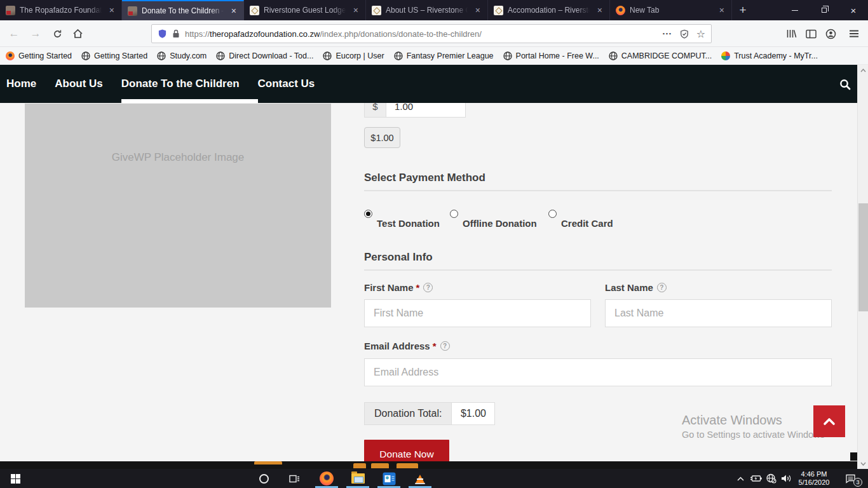 The image size is (868, 488). Describe the element at coordinates (427, 10) in the screenshot. I see `browser-tab: About US – Riverstone Gu ×` at that location.